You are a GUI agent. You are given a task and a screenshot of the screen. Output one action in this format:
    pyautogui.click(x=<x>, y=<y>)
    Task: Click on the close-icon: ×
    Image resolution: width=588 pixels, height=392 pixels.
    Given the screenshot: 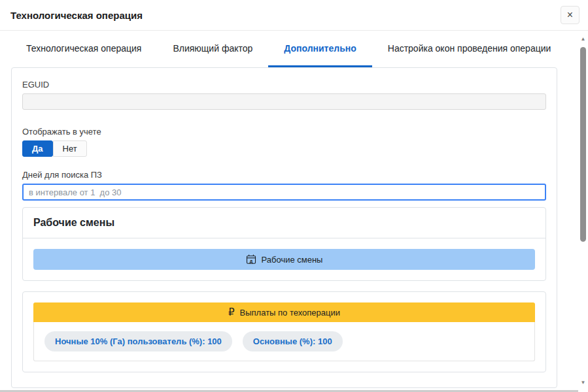 What is the action you would take?
    pyautogui.click(x=570, y=15)
    